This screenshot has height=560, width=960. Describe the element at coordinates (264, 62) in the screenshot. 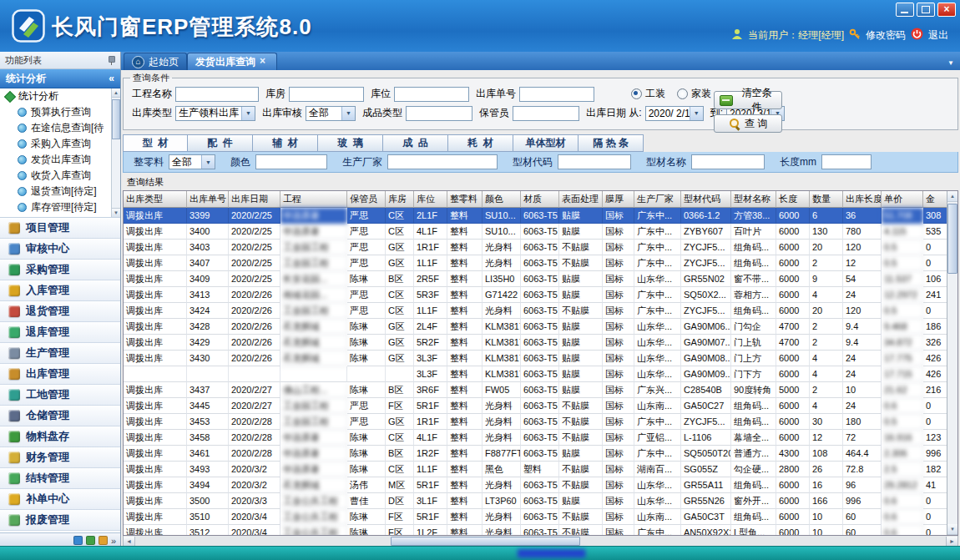

I see `close-tab-icon` at that location.